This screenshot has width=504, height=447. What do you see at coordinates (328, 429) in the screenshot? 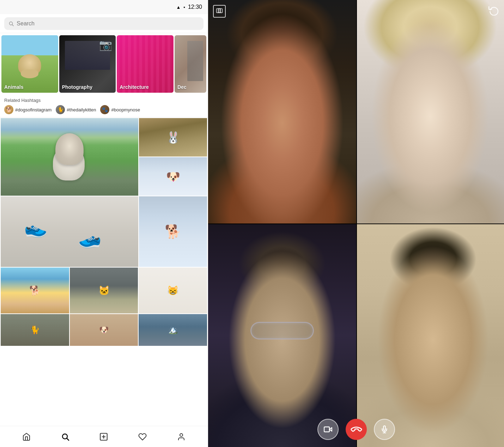
I see `video-icon` at bounding box center [328, 429].